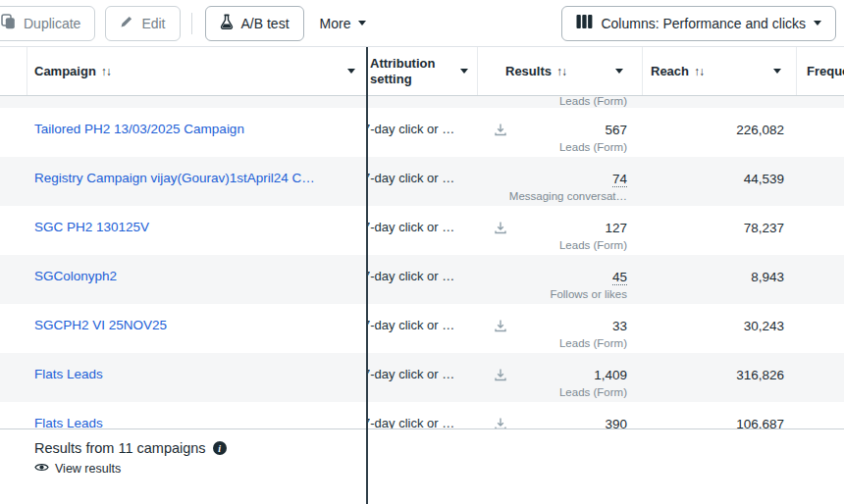 The height and width of the screenshot is (504, 844). What do you see at coordinates (185, 102) in the screenshot?
I see `campaign-cell` at bounding box center [185, 102].